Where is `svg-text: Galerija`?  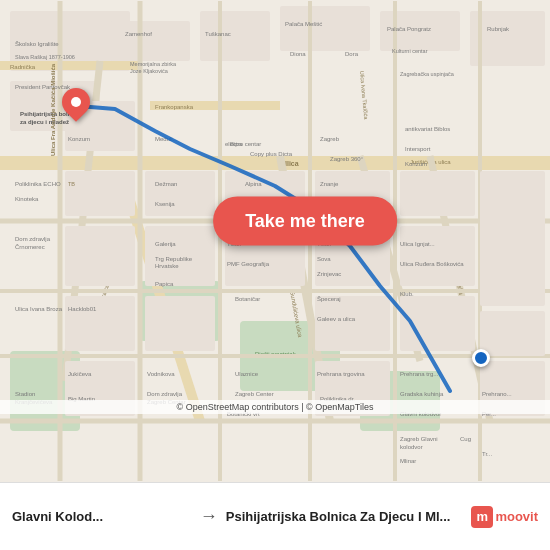 svg-text: Galerija is located at coordinates (166, 244).